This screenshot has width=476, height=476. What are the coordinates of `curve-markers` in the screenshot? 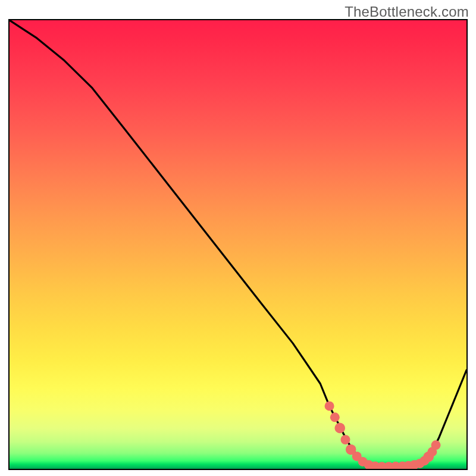 It's located at (383, 435).